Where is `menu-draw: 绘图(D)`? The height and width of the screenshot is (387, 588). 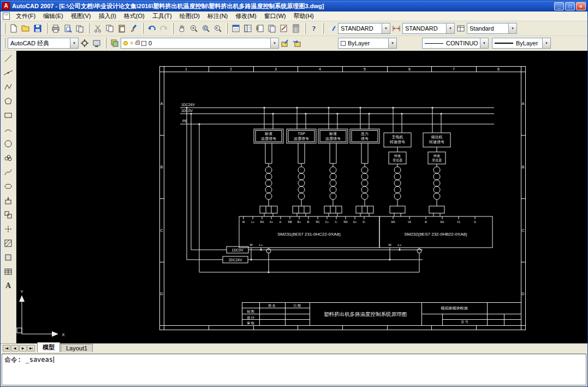
menu-draw: 绘图(D) is located at coordinates (190, 16).